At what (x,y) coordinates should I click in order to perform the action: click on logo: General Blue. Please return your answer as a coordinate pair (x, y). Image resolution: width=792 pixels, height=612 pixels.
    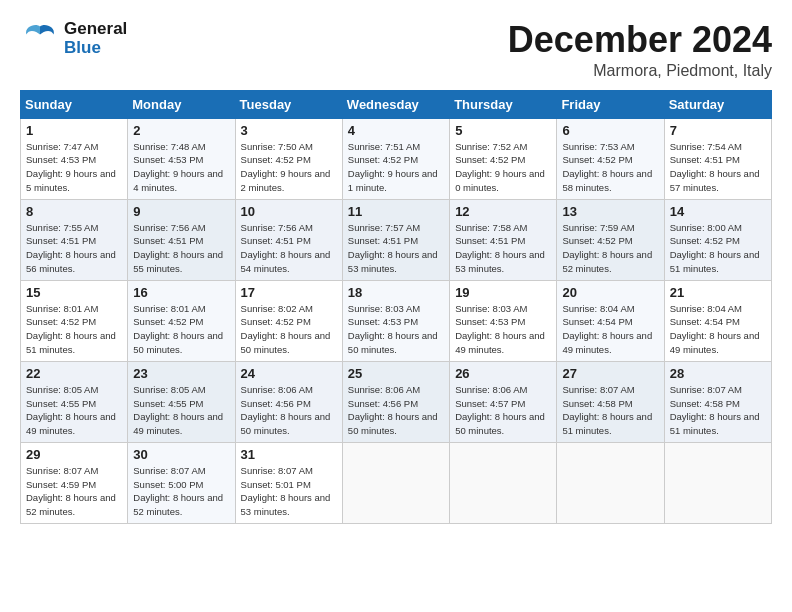
    Looking at the image, I should click on (74, 38).